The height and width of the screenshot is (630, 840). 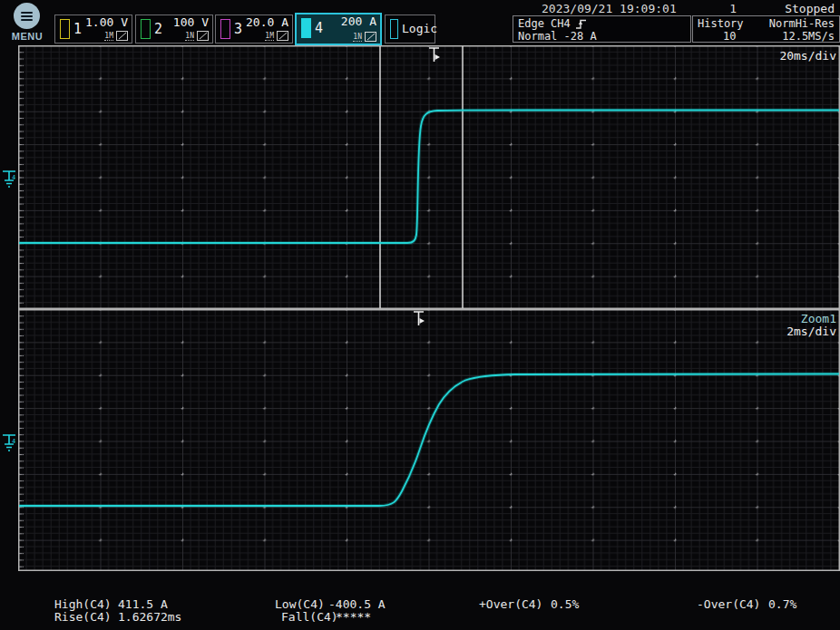 What do you see at coordinates (254, 29) in the screenshot?
I see `channel-3-box: 3 20.0 A 1M` at bounding box center [254, 29].